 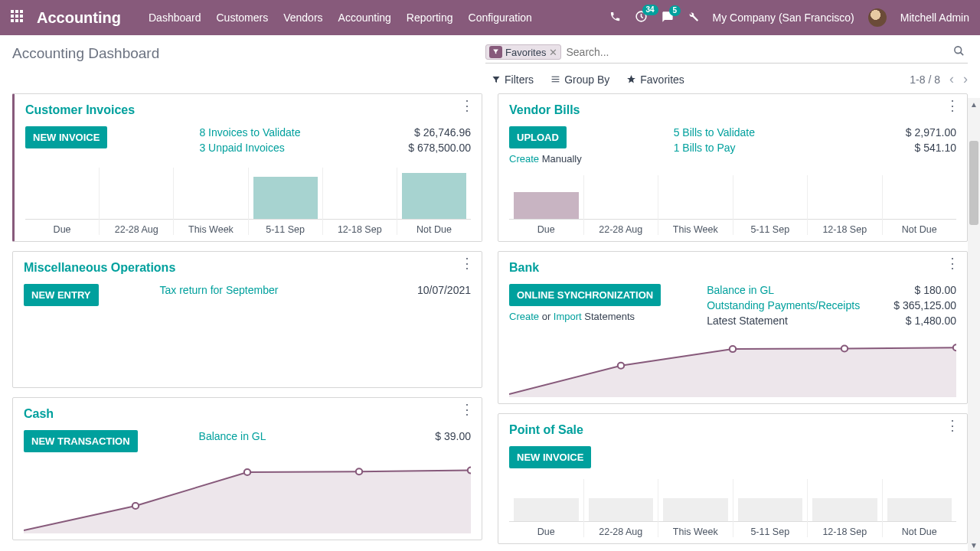 I want to click on bills-to-pay-link: 1 Bills to Pay, so click(x=790, y=148).